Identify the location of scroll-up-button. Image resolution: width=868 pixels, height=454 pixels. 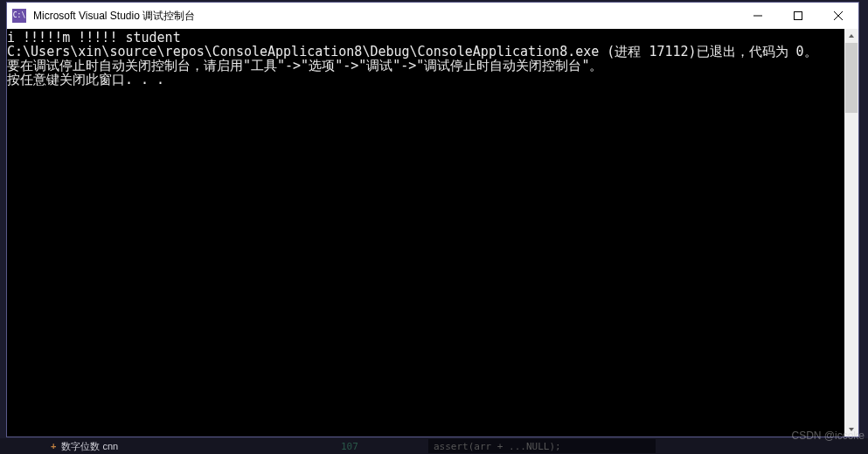
(851, 36).